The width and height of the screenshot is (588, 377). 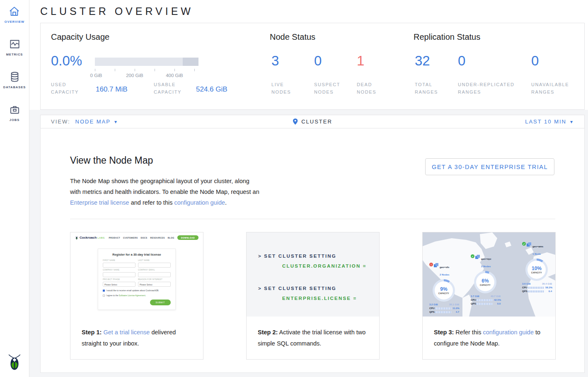 What do you see at coordinates (537, 270) in the screenshot?
I see `capacity-donut: 10% CAPACITY` at bounding box center [537, 270].